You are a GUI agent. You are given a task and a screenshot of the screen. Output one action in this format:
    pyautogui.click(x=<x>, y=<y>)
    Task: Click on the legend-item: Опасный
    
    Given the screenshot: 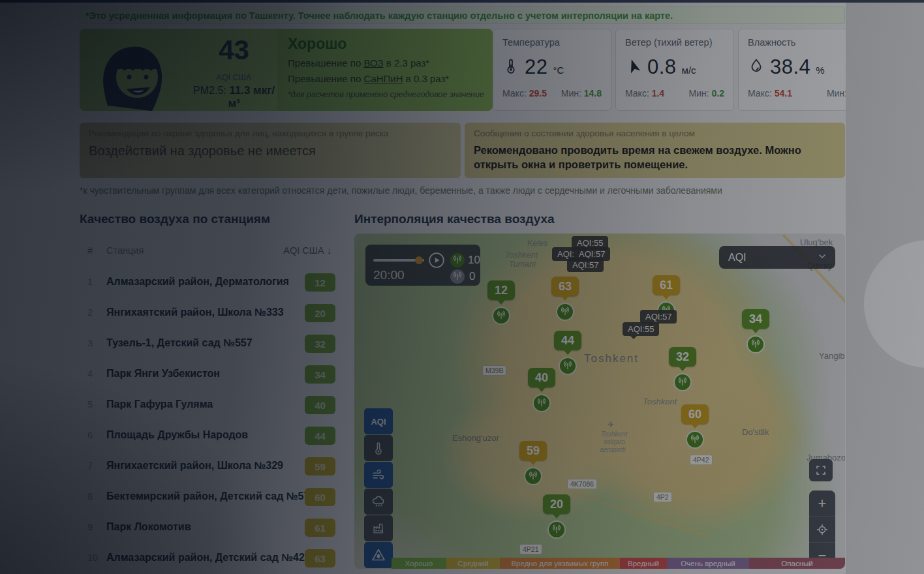 What is the action you would take?
    pyautogui.click(x=797, y=564)
    